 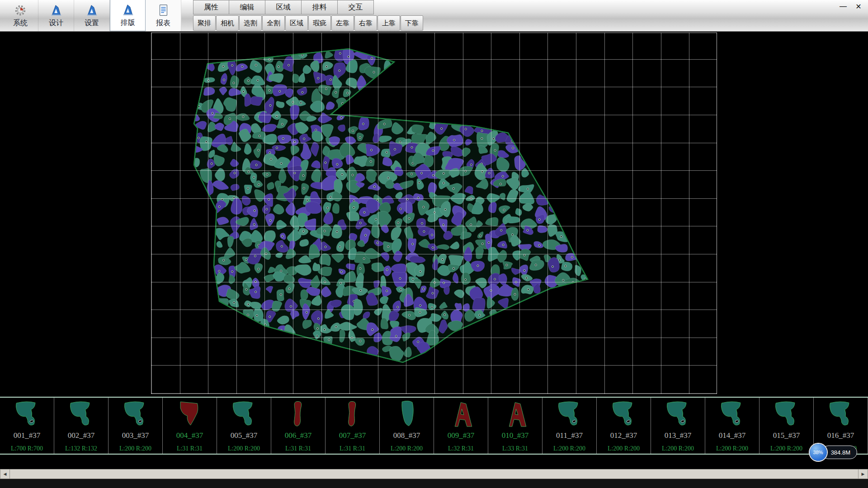 What do you see at coordinates (136, 426) in the screenshot?
I see `piece-thumbnail-003_#37: 003_#37L:200 R:200` at bounding box center [136, 426].